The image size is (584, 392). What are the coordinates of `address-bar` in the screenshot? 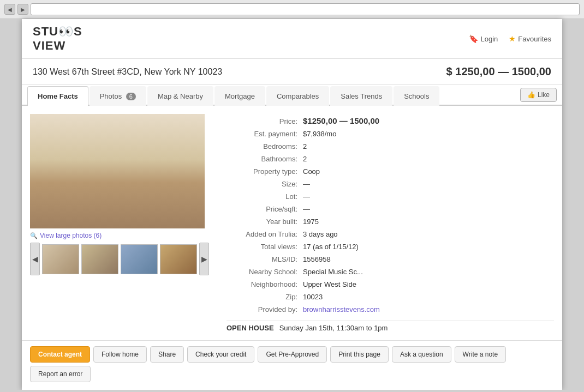 It's located at (305, 9).